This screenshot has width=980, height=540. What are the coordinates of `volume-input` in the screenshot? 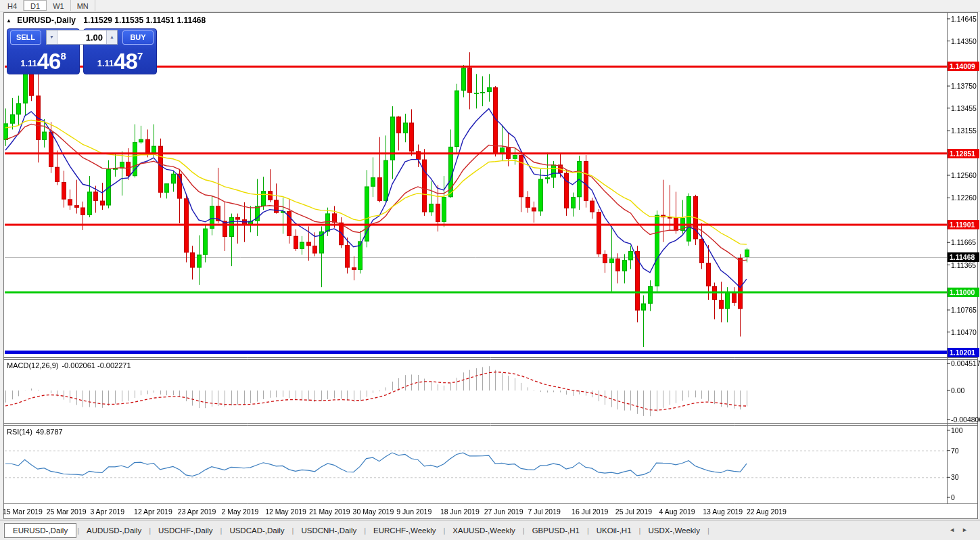 It's located at (82, 37).